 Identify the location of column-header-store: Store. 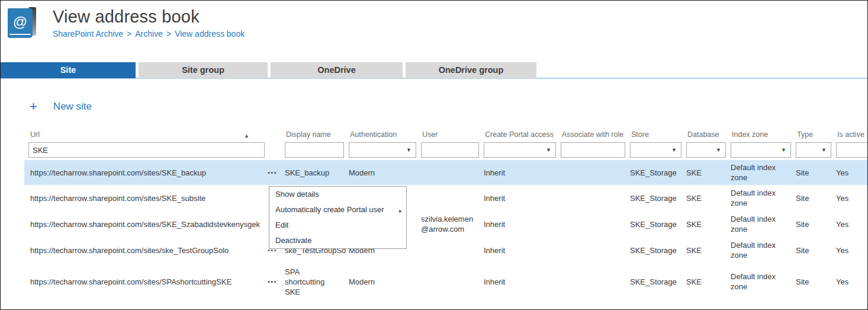
(658, 134).